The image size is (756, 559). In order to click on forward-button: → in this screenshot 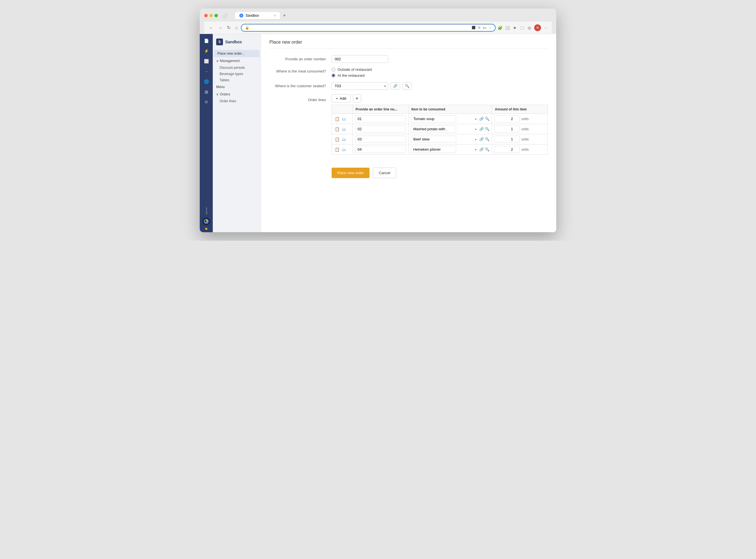, I will do `click(220, 28)`.